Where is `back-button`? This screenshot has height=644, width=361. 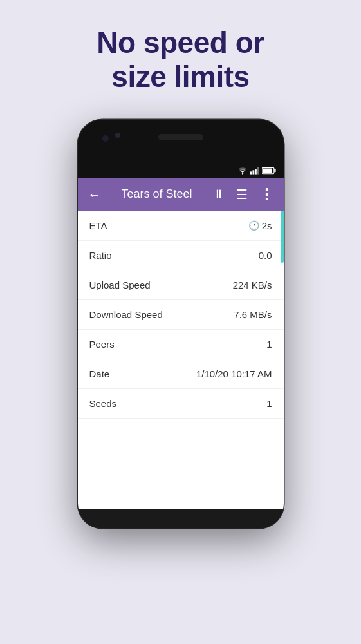 back-button is located at coordinates (95, 194).